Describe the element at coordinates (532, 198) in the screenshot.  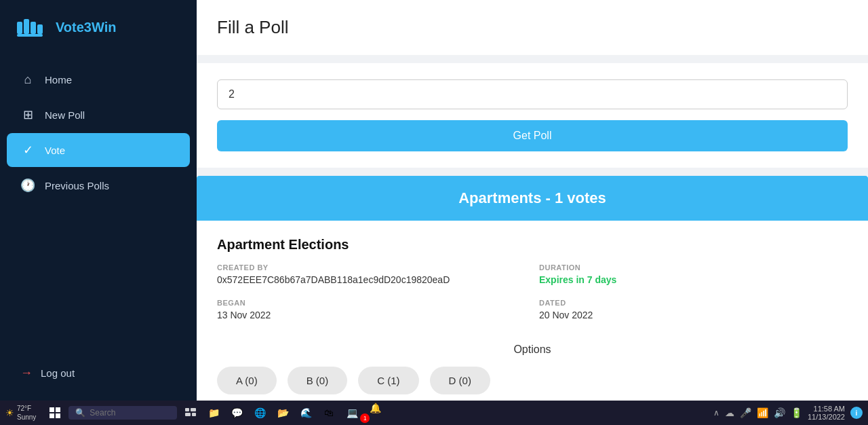
I see `poll-banner: Apartments - 1 votes` at that location.